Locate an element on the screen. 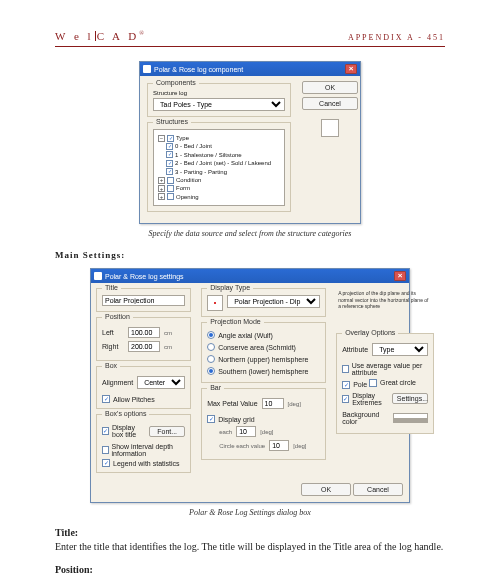  title-input is located at coordinates (144, 300).